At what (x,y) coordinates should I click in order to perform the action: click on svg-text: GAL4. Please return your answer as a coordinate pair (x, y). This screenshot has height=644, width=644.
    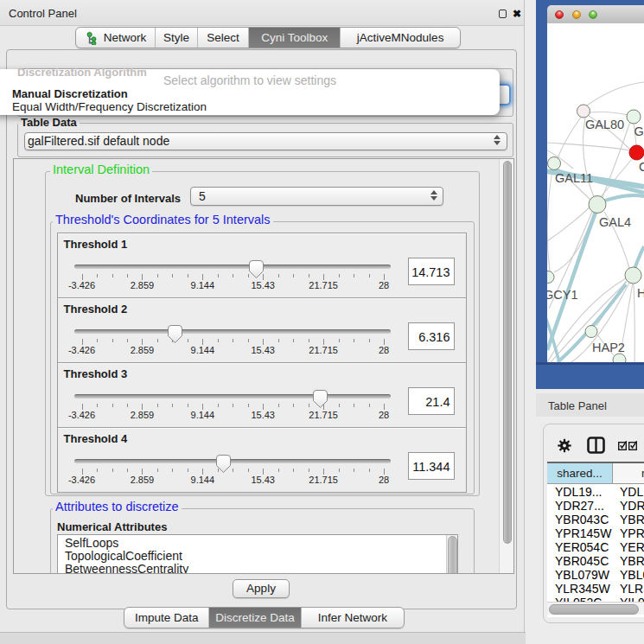
    Looking at the image, I should click on (615, 222).